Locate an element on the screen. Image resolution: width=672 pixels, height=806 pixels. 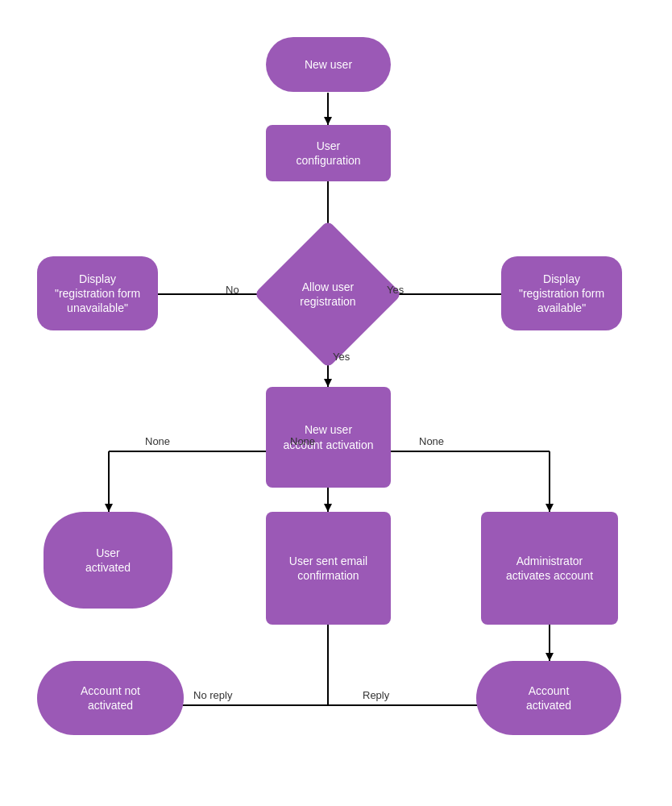
account-activated-node: Account activated is located at coordinates (549, 698).